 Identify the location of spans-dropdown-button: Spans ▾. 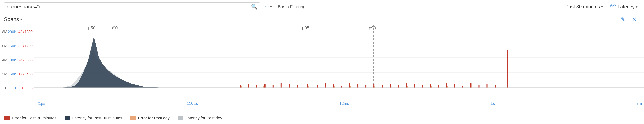
(13, 20).